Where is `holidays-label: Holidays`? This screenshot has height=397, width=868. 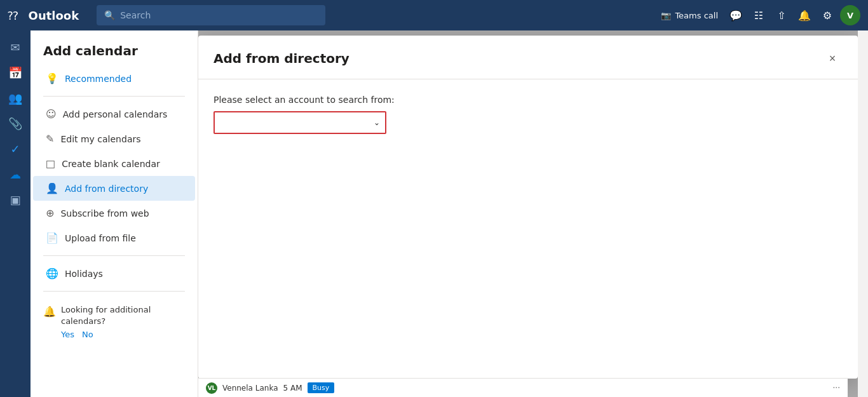 holidays-label: Holidays is located at coordinates (84, 274).